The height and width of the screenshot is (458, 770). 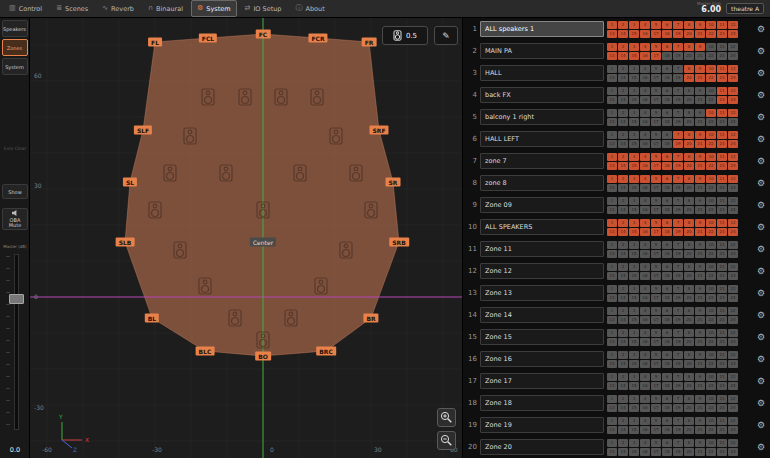 What do you see at coordinates (542, 403) in the screenshot?
I see `zone-name: Zone 18` at bounding box center [542, 403].